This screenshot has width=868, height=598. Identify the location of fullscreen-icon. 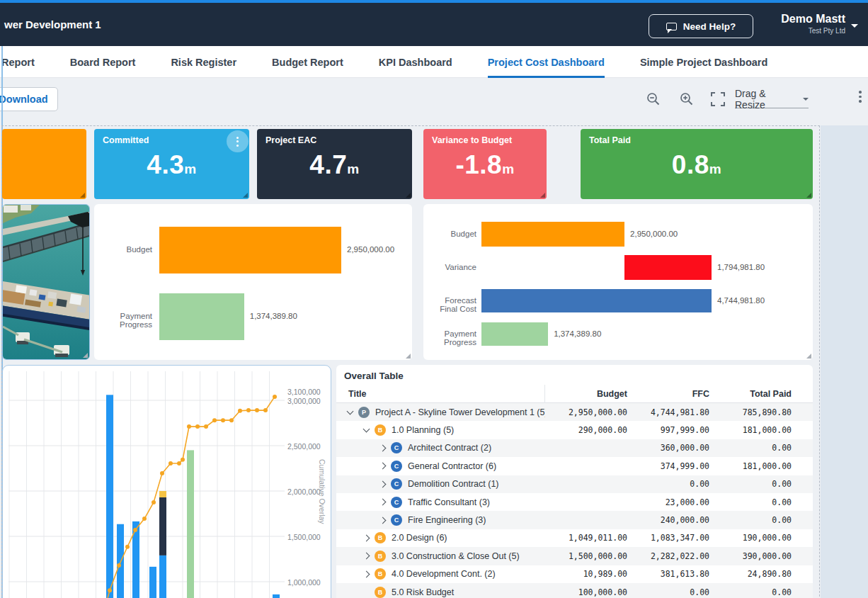
(718, 99).